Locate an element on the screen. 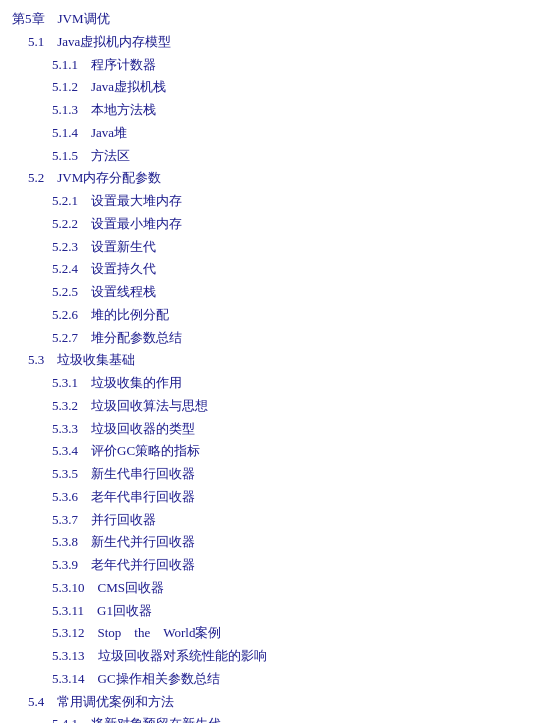 The height and width of the screenshot is (723, 543). toc-item-19: 5.3.4 评价GC策略的指标 is located at coordinates (292, 452).